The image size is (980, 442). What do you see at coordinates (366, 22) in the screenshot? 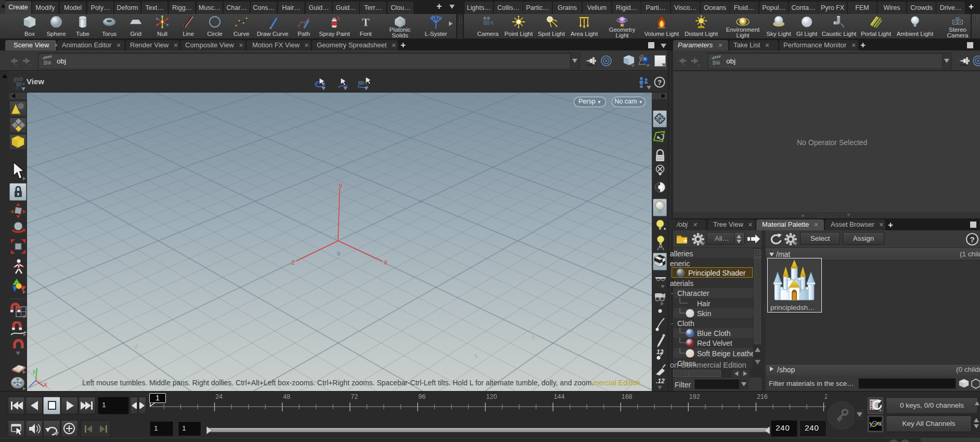
I see `svg-text: T` at bounding box center [366, 22].